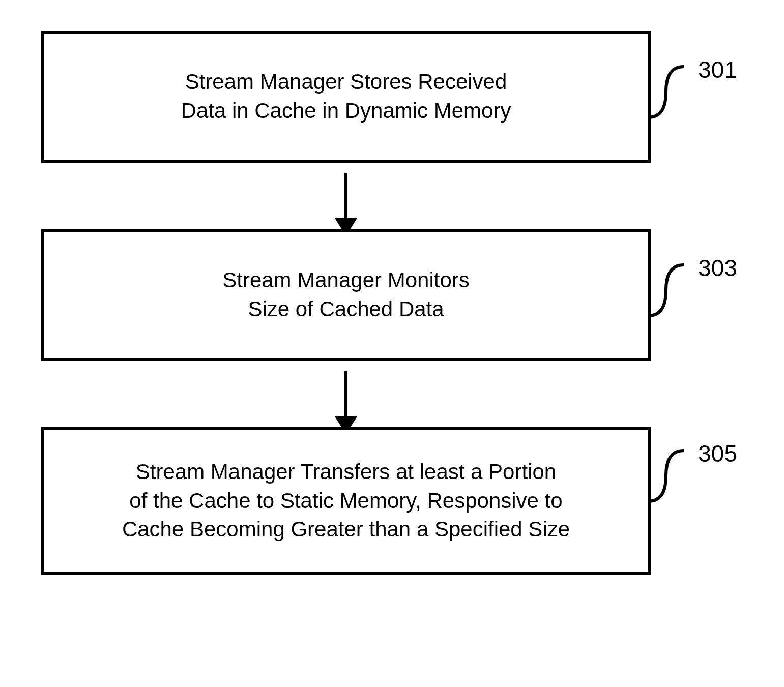 The height and width of the screenshot is (687, 784). What do you see at coordinates (346, 501) in the screenshot?
I see `step-text: Stream Manager Transfers at least a Port…` at bounding box center [346, 501].